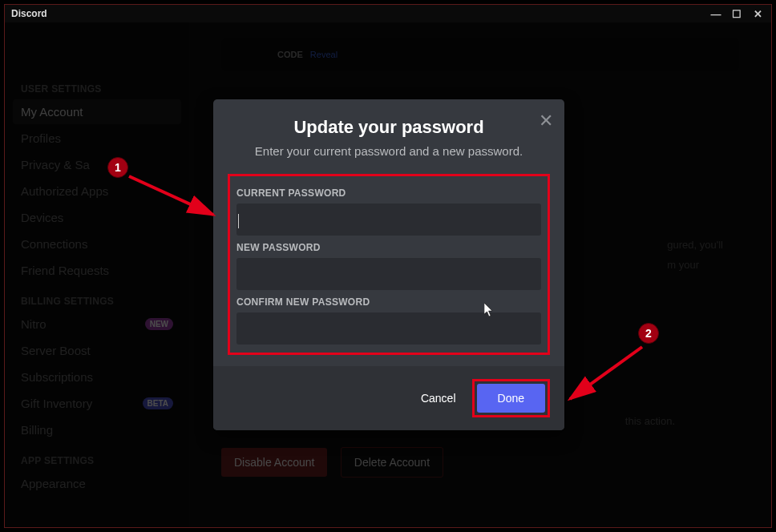 The width and height of the screenshot is (776, 532). What do you see at coordinates (758, 14) in the screenshot?
I see `close-window-icon: ✕` at bounding box center [758, 14].